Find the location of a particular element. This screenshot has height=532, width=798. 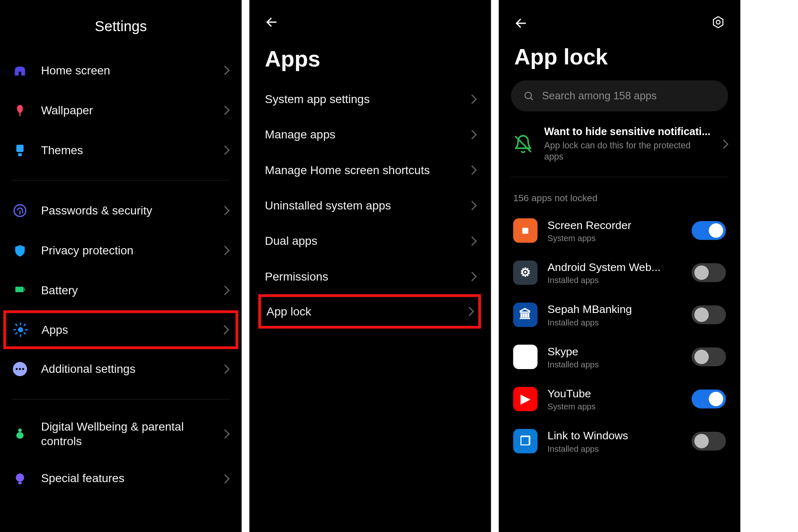

app-row-screen-recorder: ■Screen RecorderSystem apps is located at coordinates (619, 230).